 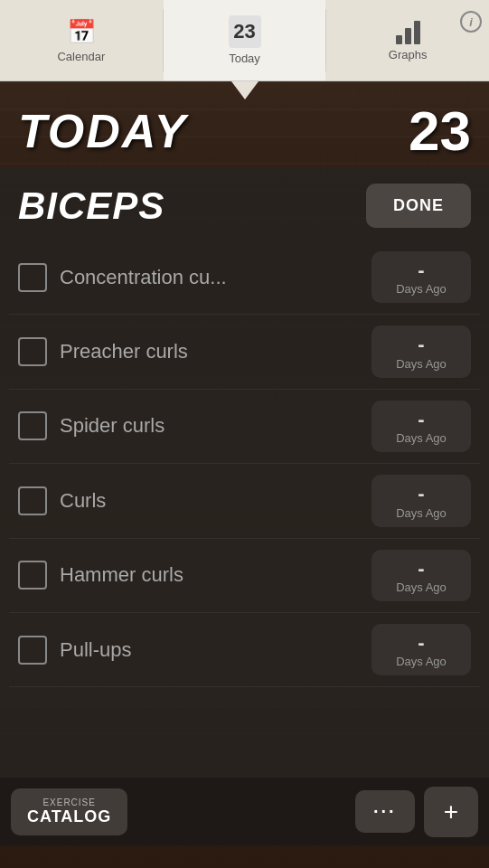 I want to click on today-text: TODAY, so click(x=103, y=131).